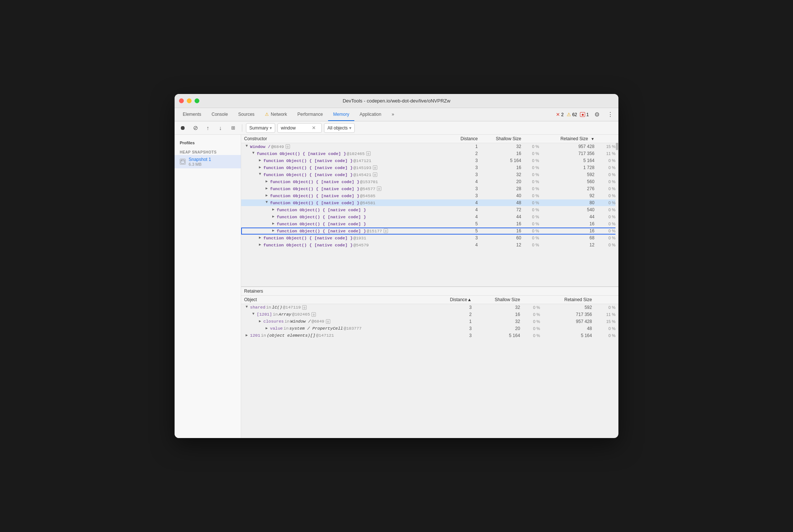 The height and width of the screenshot is (532, 793). I want to click on tab-application: Application, so click(371, 115).